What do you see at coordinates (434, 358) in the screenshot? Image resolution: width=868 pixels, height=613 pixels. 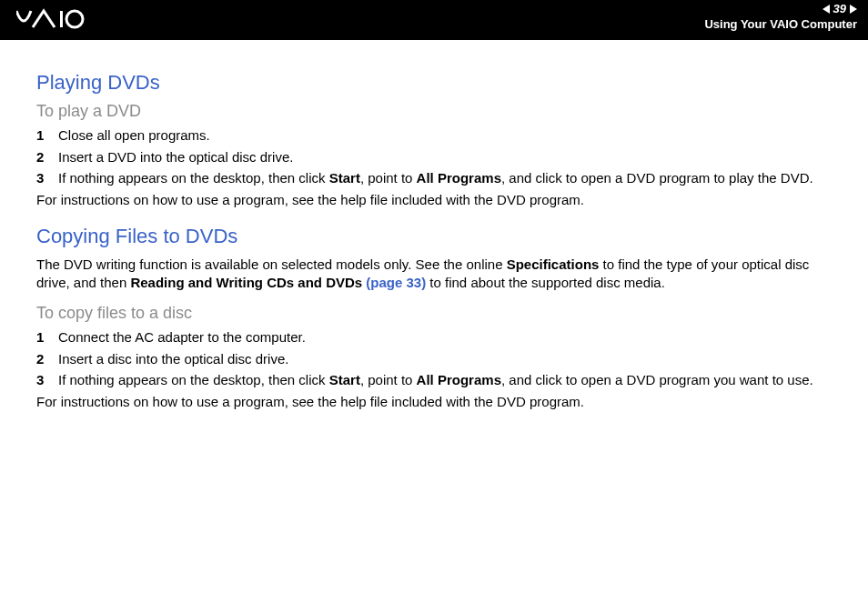 I see `steps-list-copy: Connect the AC adapter to the computer. …` at bounding box center [434, 358].